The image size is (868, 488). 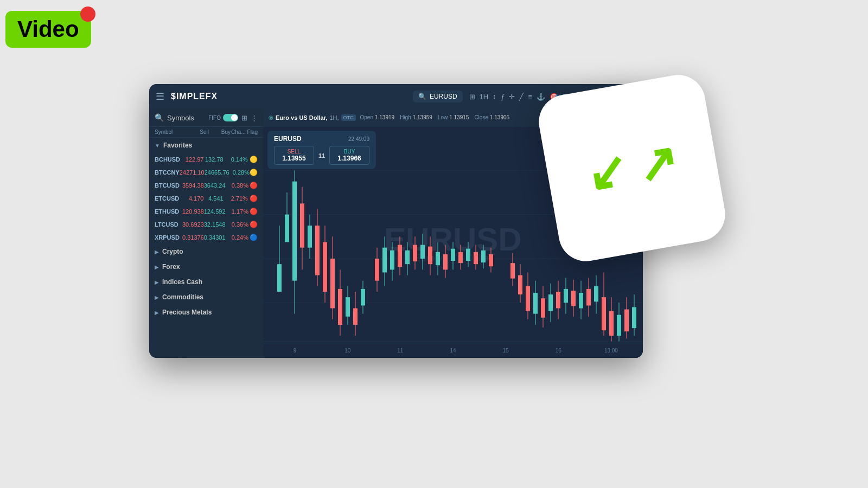 What do you see at coordinates (294, 155) in the screenshot?
I see `sell-button: SELL 1.13955` at bounding box center [294, 155].